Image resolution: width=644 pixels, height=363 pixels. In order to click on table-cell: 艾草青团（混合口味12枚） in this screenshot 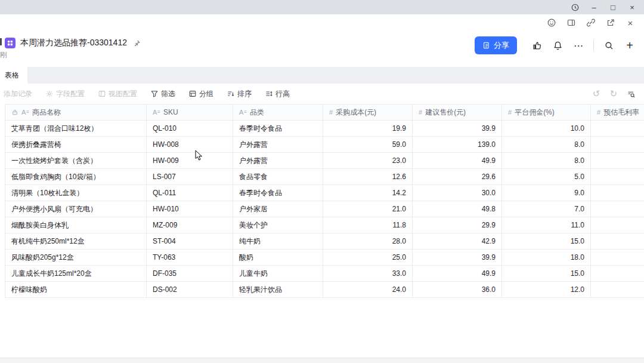, I will do `click(76, 128)`.